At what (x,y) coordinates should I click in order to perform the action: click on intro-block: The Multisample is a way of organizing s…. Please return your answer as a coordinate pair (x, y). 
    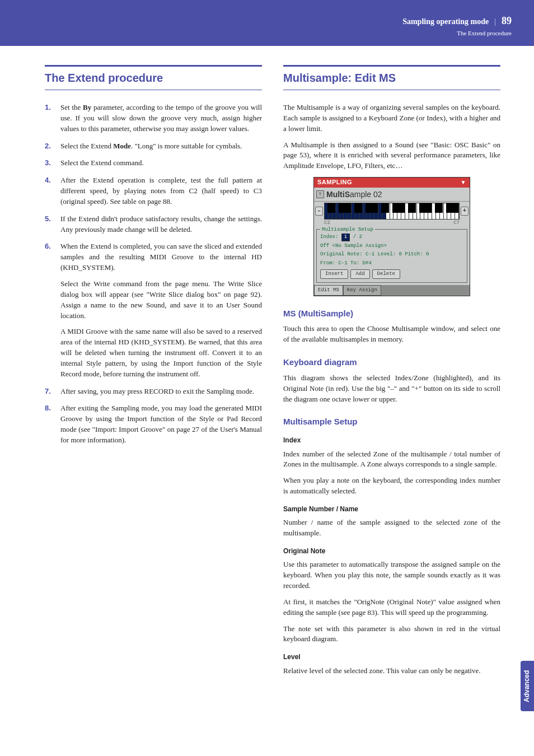
    Looking at the image, I should click on (392, 137).